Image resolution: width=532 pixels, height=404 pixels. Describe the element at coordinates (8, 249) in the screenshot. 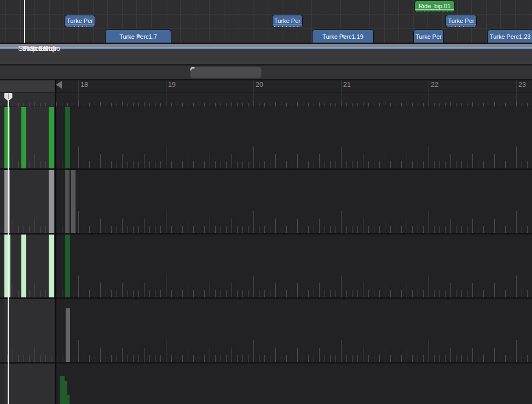

I see `editor-playhead-line` at that location.